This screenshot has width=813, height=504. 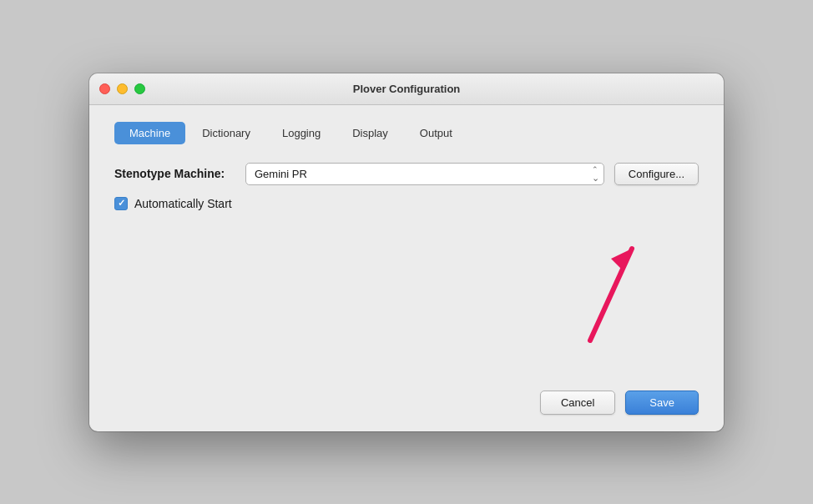 What do you see at coordinates (105, 88) in the screenshot?
I see `close-button` at bounding box center [105, 88].